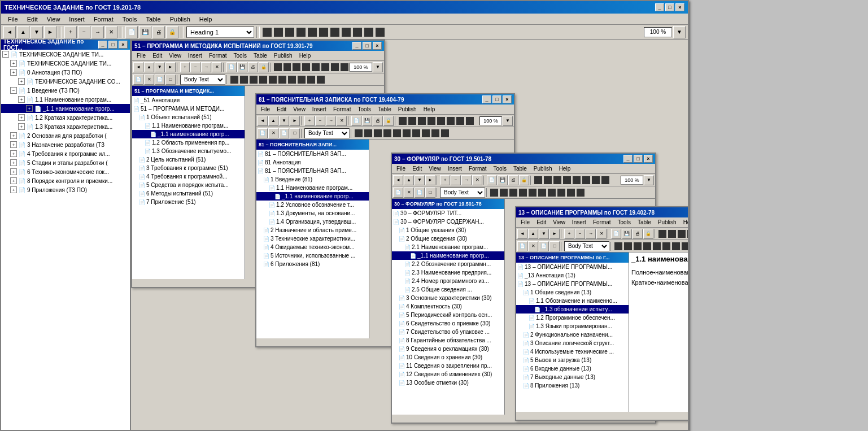 Image resolution: width=868 pixels, height=431 pixels. What do you see at coordinates (66, 136) in the screenshot?
I see `tree-item: +📄2 Основания для разработки (` at bounding box center [66, 136].